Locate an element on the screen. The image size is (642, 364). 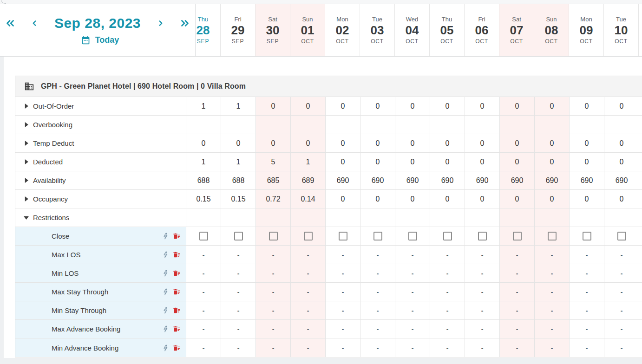
cell-min-advance-booking-6: - is located at coordinates (413, 348).